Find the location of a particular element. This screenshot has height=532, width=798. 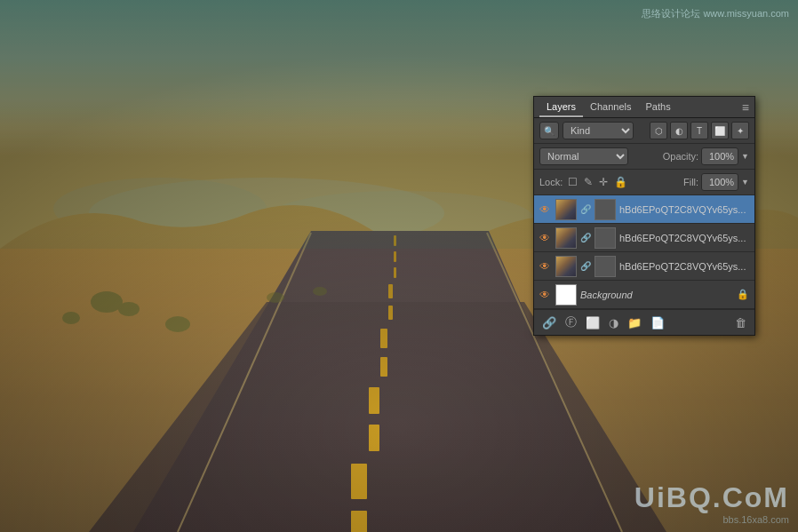

new-adjustment-icon: ◑ is located at coordinates (613, 323).